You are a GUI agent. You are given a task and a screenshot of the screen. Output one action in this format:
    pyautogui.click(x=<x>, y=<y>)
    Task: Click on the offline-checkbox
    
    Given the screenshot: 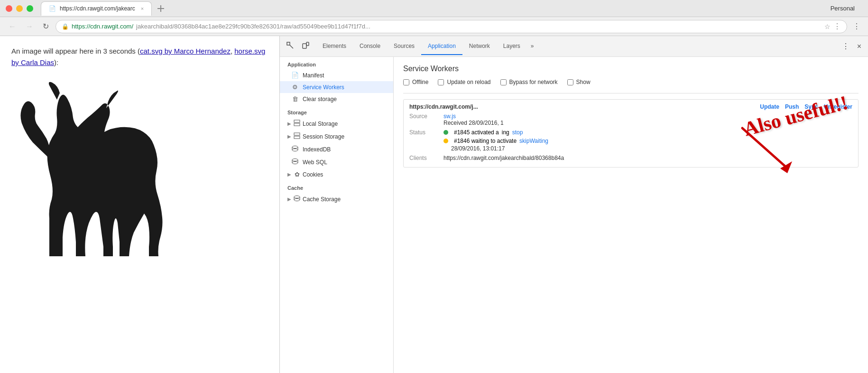 What is the action you would take?
    pyautogui.click(x=406, y=83)
    